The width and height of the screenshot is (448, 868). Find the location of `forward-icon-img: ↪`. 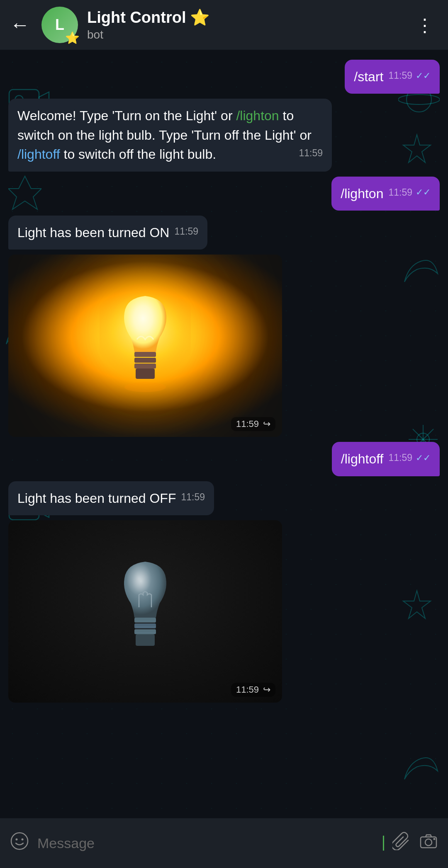

forward-icon-img: ↪ is located at coordinates (267, 424).